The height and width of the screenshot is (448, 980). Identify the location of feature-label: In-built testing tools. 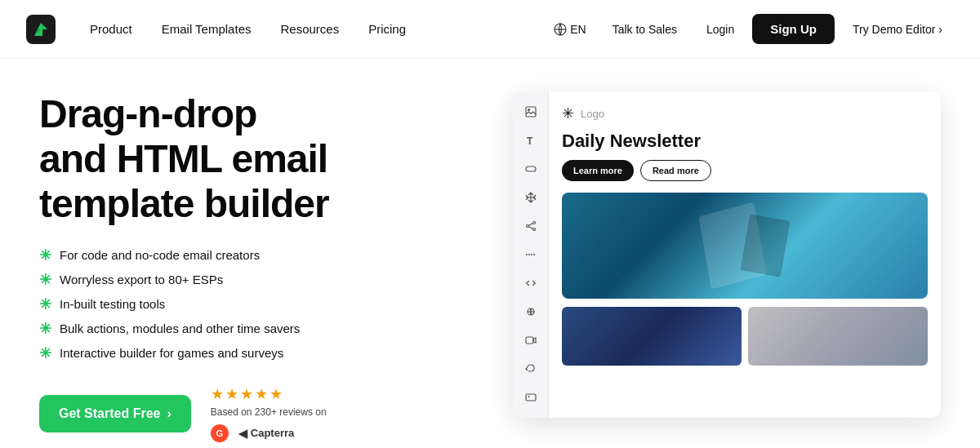
(113, 304).